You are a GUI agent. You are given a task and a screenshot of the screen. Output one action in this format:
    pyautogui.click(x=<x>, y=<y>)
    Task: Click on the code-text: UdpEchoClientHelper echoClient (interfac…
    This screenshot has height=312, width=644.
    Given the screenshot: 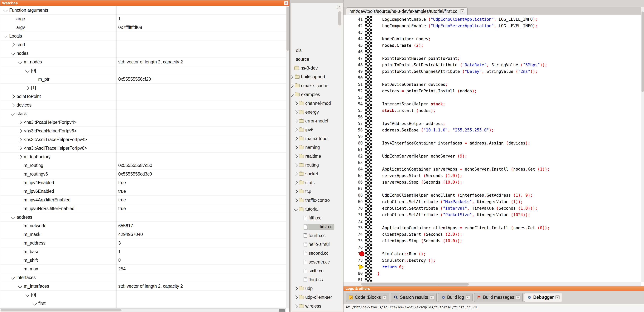 What is the action you would take?
    pyautogui.click(x=452, y=195)
    